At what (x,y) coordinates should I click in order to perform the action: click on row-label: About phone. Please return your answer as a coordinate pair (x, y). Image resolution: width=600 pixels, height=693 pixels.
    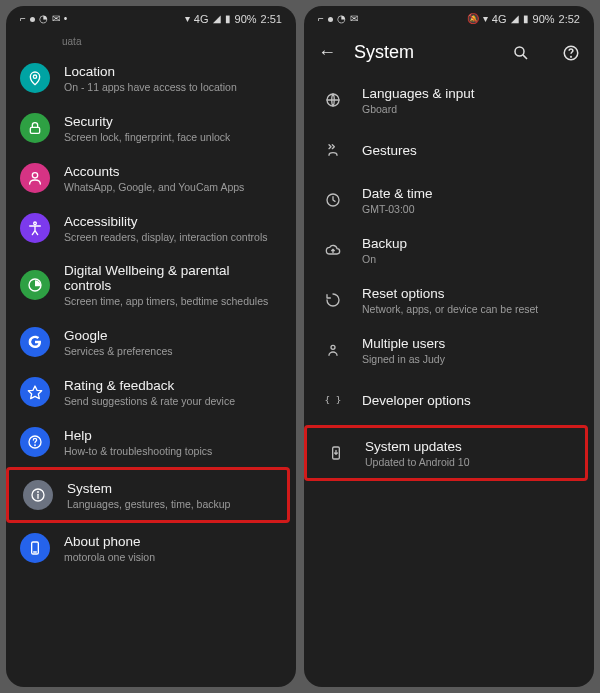
    Looking at the image, I should click on (110, 542).